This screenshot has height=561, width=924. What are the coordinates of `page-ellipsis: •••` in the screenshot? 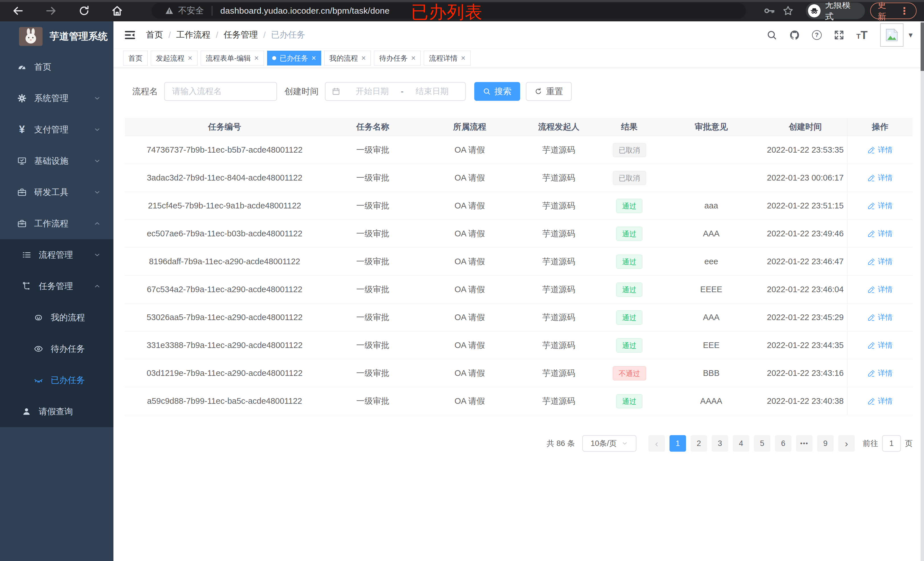 It's located at (804, 443).